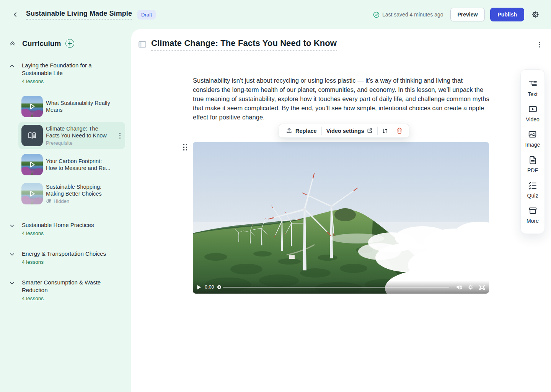 The width and height of the screenshot is (551, 392). Describe the element at coordinates (79, 201) in the screenshot. I see `lesson-hidden-status: Hidden` at that location.